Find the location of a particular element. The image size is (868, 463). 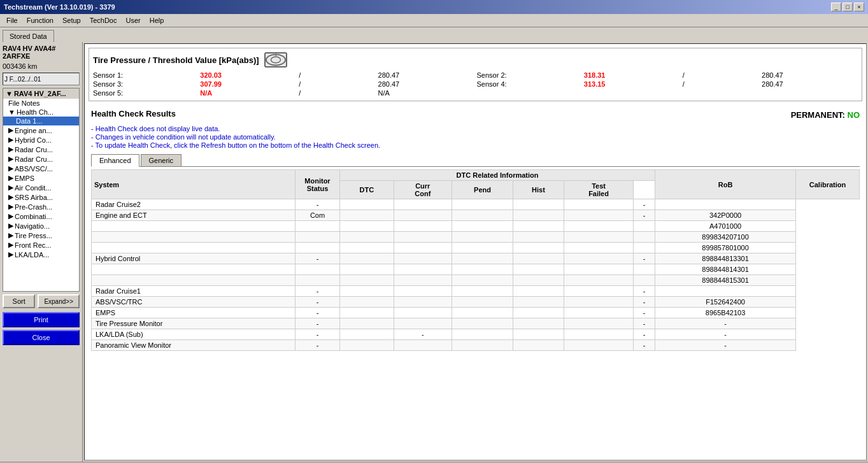

expand-icon-nav: ▶ is located at coordinates (11, 225).